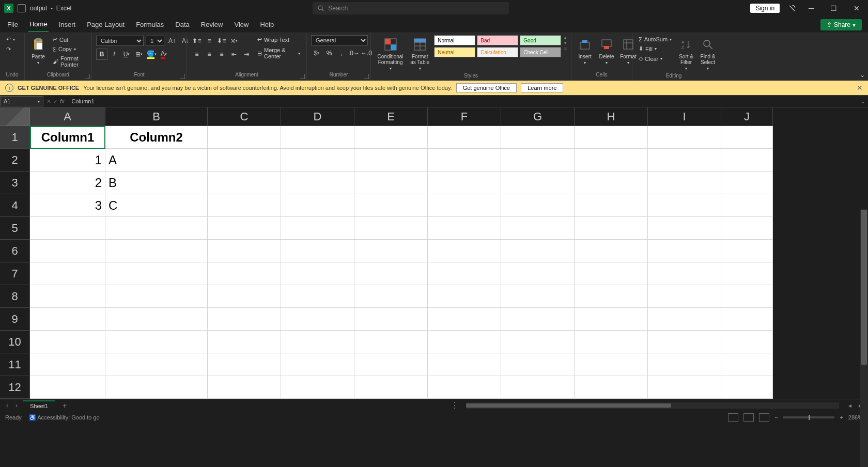 This screenshot has width=868, height=467. I want to click on cell-G2, so click(538, 160).